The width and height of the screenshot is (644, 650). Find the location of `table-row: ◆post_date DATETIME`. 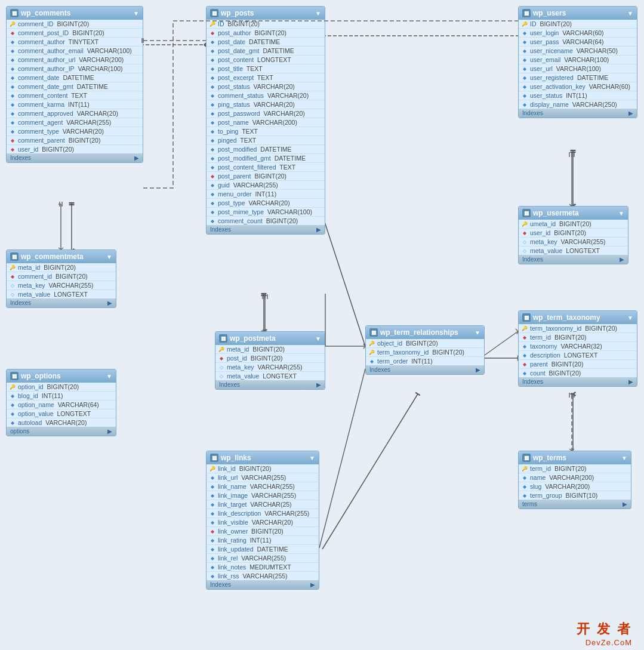

table-row: ◆post_date DATETIME is located at coordinates (266, 42).